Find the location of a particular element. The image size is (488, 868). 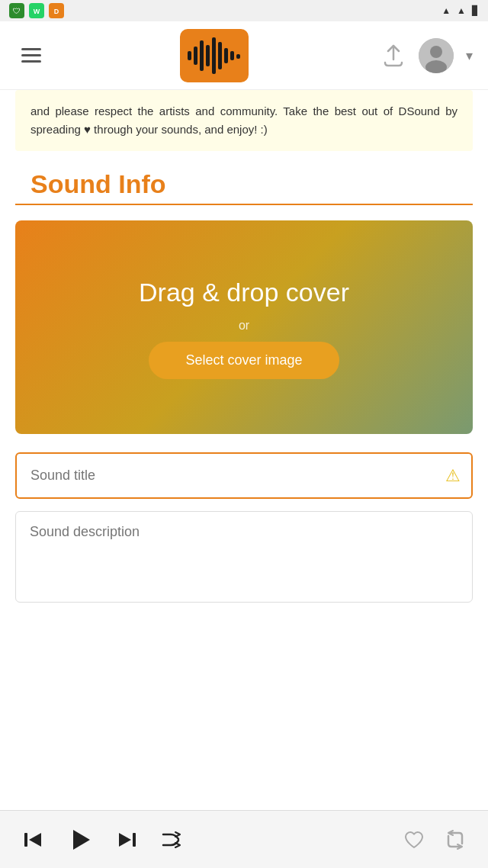

svg-text: D is located at coordinates (56, 11).